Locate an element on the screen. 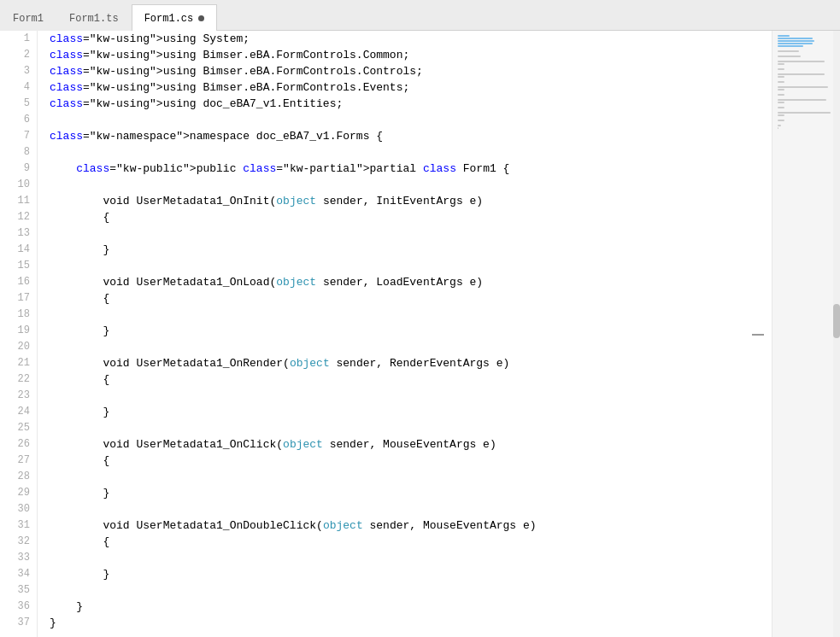  line-number: 34 is located at coordinates (15, 574).